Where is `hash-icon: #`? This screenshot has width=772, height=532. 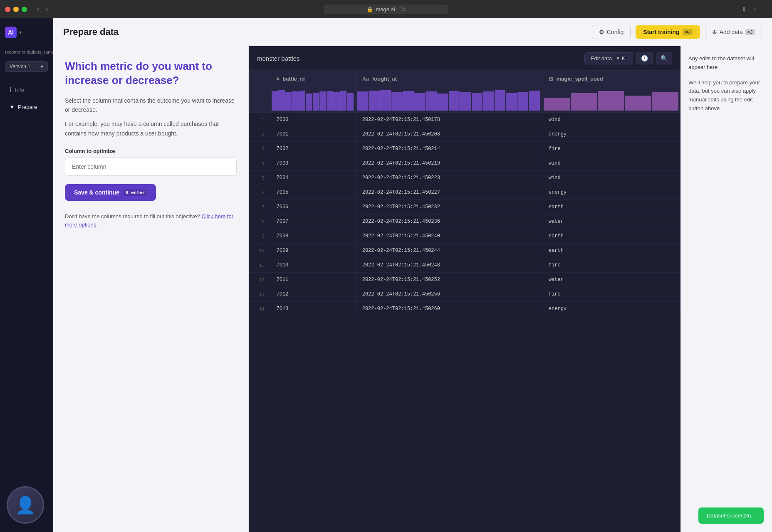 hash-icon: # is located at coordinates (278, 79).